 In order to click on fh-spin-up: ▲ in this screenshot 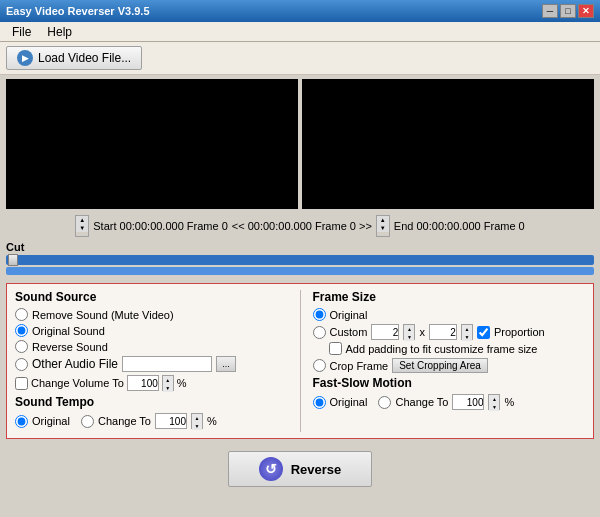, I will do `click(467, 329)`.